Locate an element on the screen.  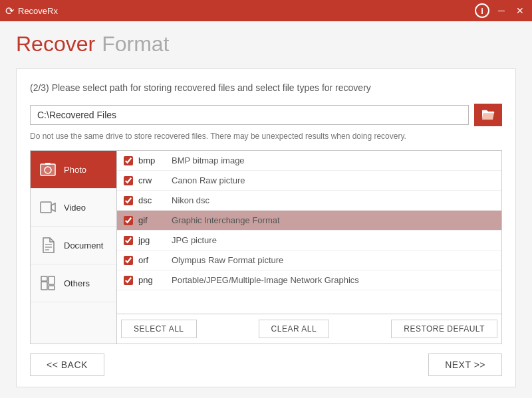
desc-gif: Graphic Interchange Format is located at coordinates (333, 221).